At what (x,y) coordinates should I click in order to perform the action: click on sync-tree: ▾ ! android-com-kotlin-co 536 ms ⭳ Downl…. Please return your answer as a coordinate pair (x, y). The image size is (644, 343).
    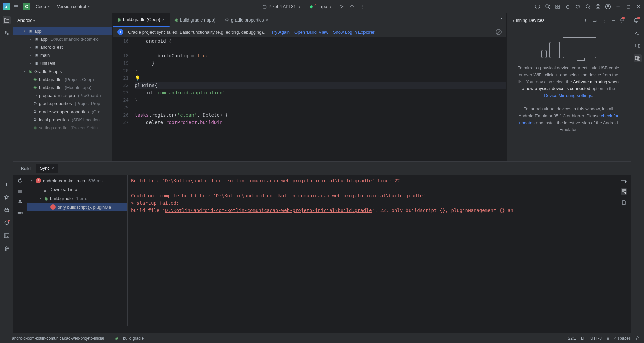
    Looking at the image, I should click on (77, 251).